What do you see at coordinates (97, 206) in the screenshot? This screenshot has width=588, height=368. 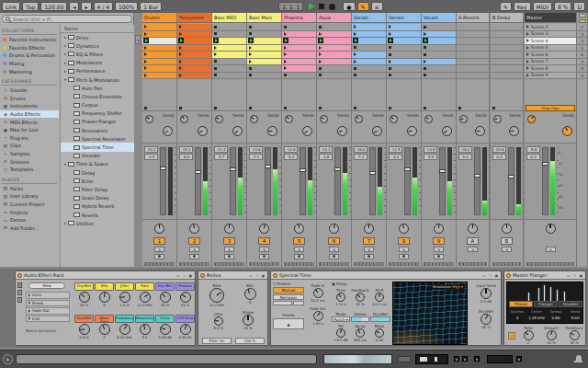 I see `file-item: Hybrid Reverb` at bounding box center [97, 206].